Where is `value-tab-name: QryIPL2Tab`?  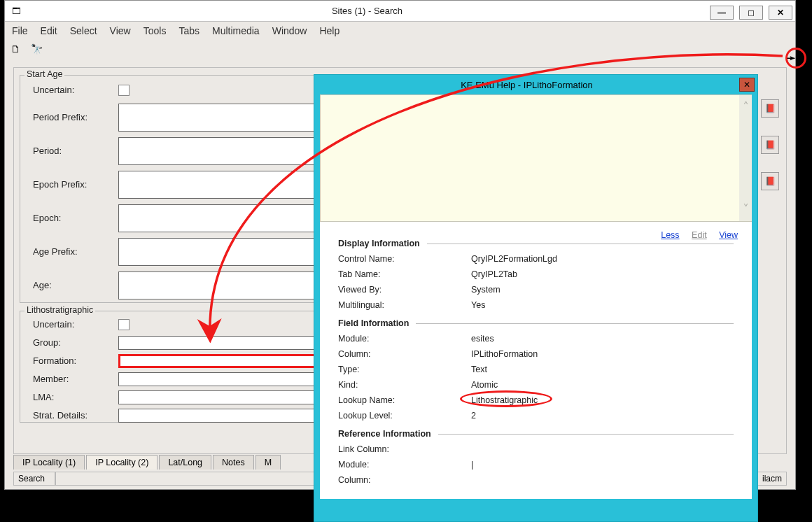
value-tab-name: QryIPL2Tab is located at coordinates (494, 274).